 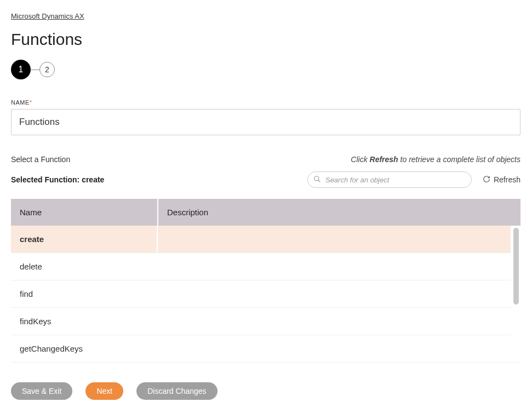 I want to click on selected-function-label: Selected Function: create, so click(x=58, y=180).